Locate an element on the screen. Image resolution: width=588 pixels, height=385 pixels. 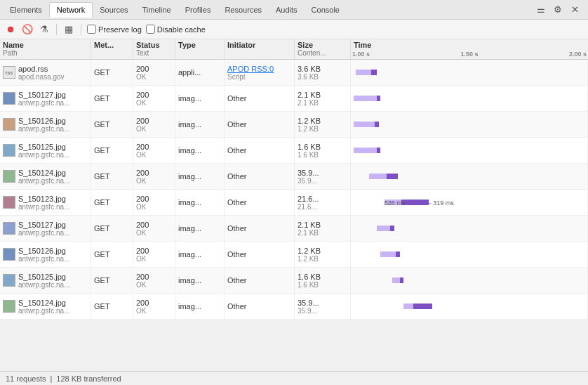
th-timeline: Time 1.00 s 1.50 s 2.00 s is located at coordinates (469, 49).